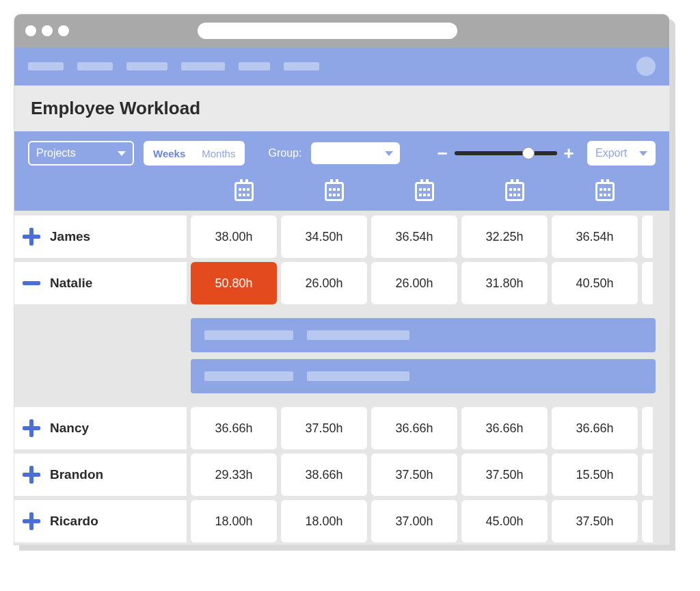 Image resolution: width=700 pixels, height=591 pixels. What do you see at coordinates (327, 31) in the screenshot?
I see `address-bar` at bounding box center [327, 31].